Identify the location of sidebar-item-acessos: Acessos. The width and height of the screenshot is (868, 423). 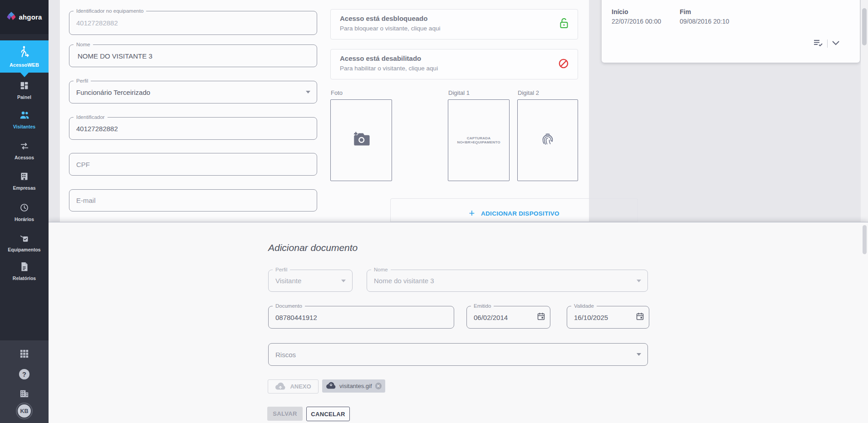
(25, 151).